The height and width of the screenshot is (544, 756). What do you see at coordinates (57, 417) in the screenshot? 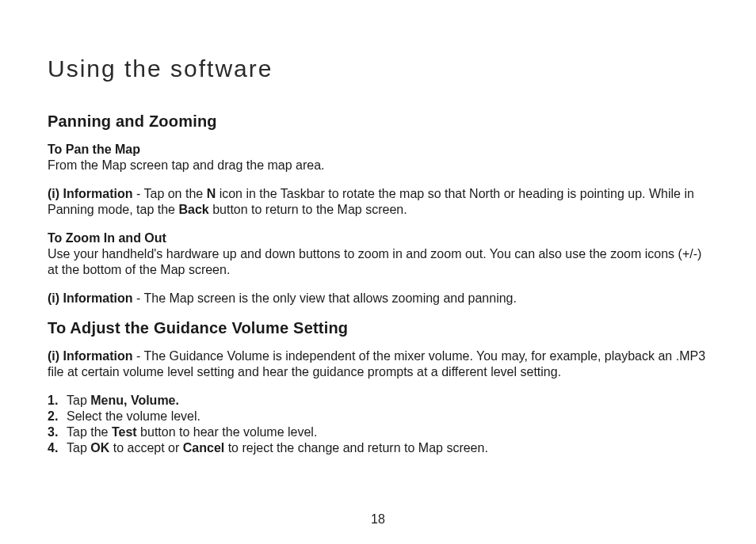
I see `step-number: 2.` at bounding box center [57, 417].